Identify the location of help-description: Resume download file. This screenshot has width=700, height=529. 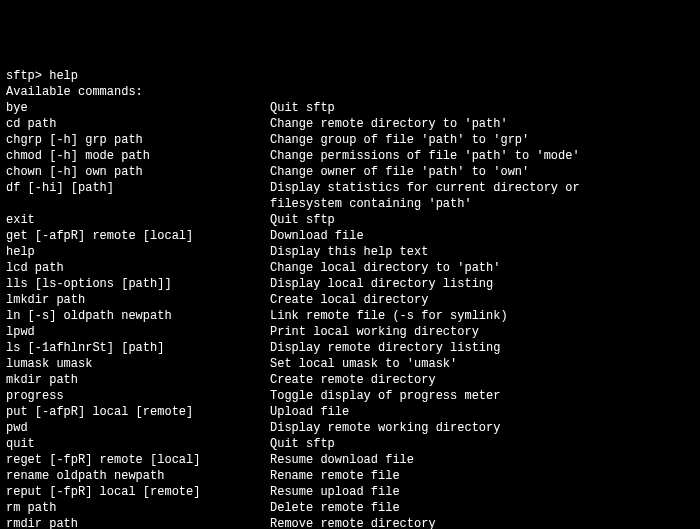
(482, 460).